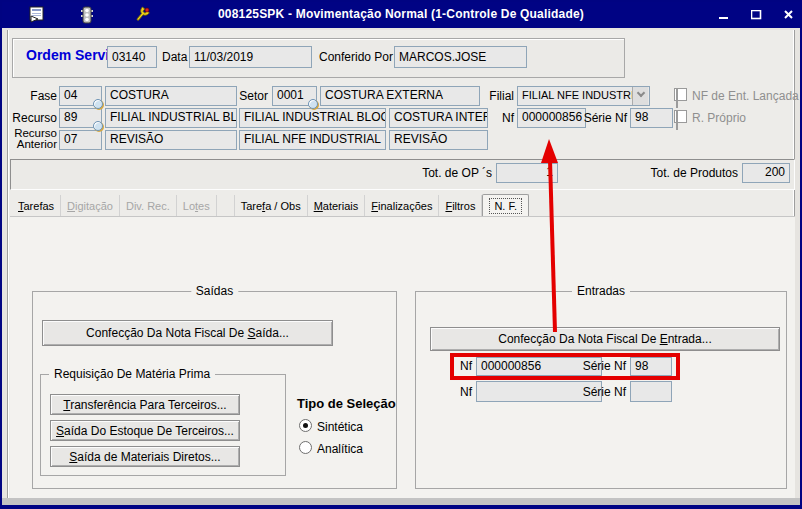 This screenshot has height=509, width=802. Describe the element at coordinates (31, 139) in the screenshot. I see `recurso-anterior-label: Recurso Anterior` at that location.